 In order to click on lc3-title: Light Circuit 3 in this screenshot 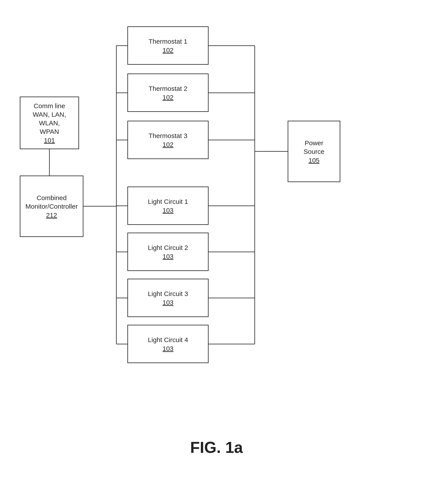, I will do `click(168, 294)`.